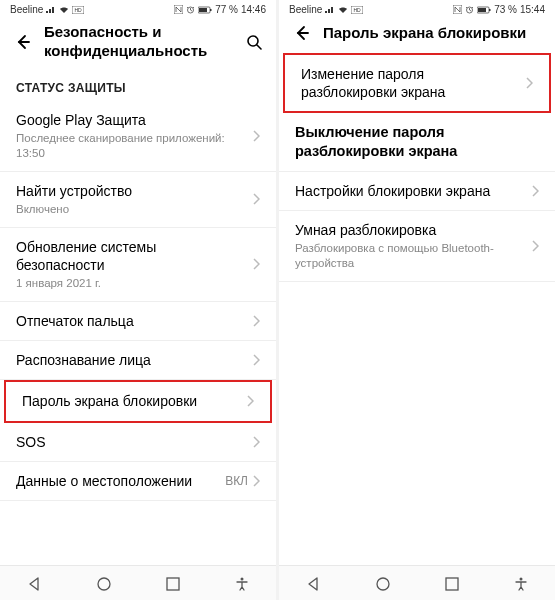  What do you see at coordinates (118, 481) in the screenshot?
I see `item-title: Данные о местоположении` at bounding box center [118, 481].